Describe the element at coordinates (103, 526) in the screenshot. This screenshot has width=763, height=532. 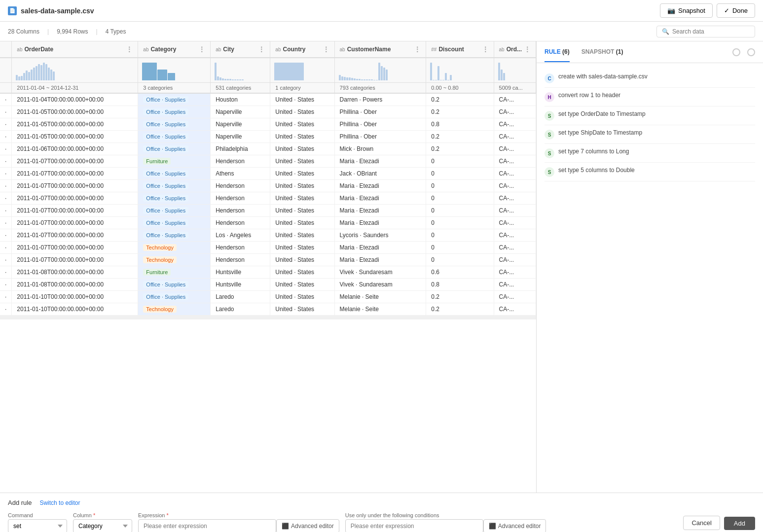
I see `column-select: Category` at that location.